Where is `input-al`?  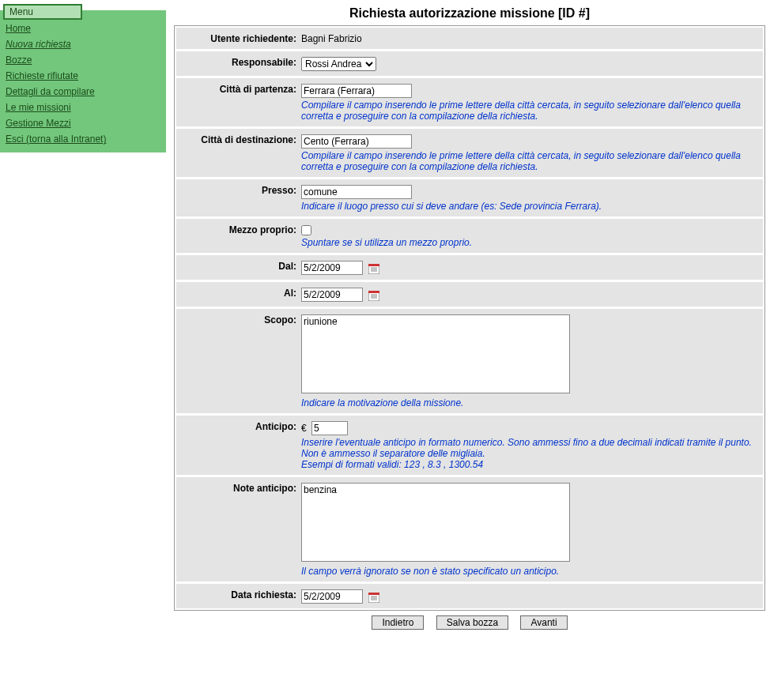
input-al is located at coordinates (332, 295).